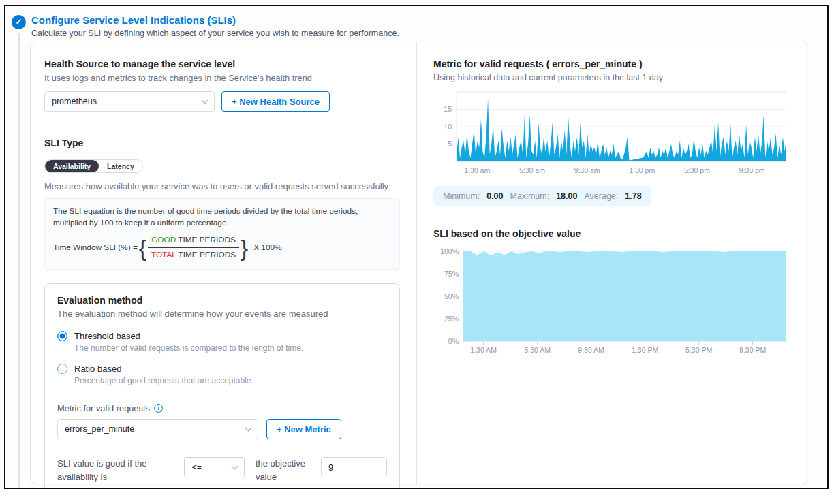  Describe the element at coordinates (530, 196) in the screenshot. I see `maximum-label: Maximum:` at that location.